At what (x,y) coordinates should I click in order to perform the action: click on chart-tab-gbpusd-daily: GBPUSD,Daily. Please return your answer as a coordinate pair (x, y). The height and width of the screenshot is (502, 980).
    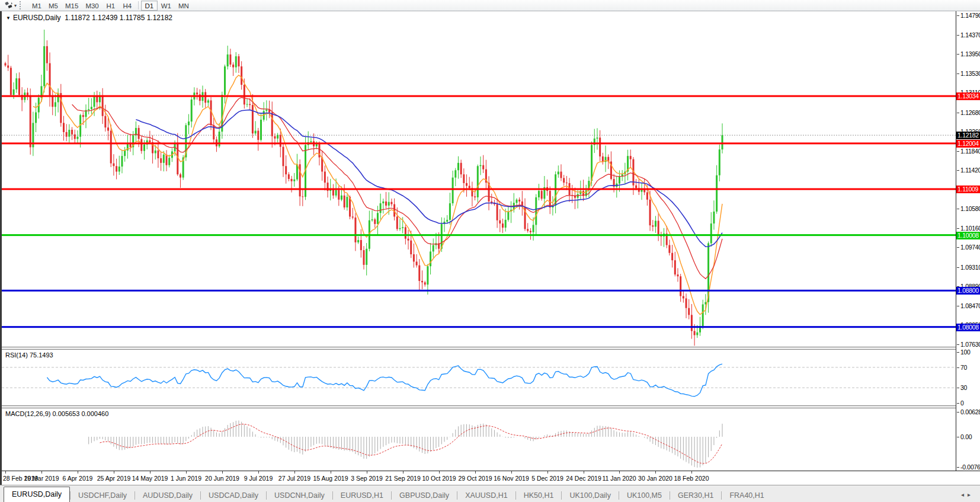
    Looking at the image, I should click on (424, 495).